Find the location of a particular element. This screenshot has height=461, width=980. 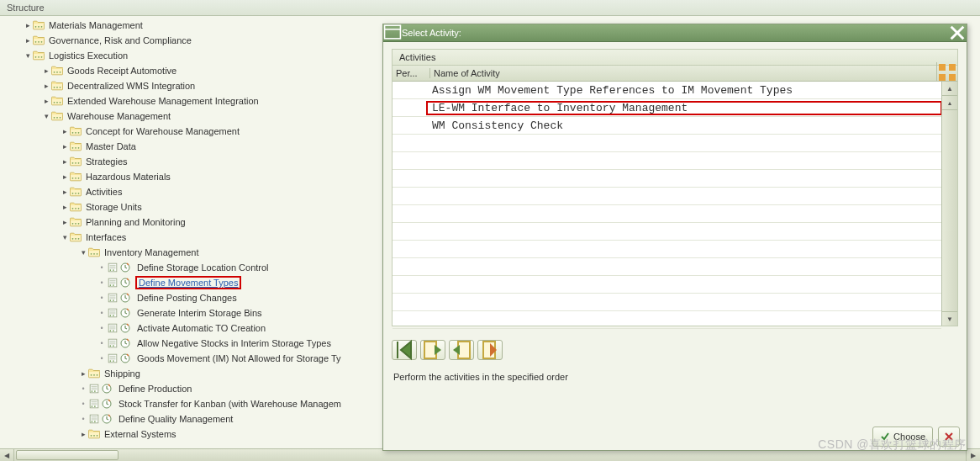

tree-node-label: Stock Transfer for Kanban (with Warehous… is located at coordinates (229, 404).